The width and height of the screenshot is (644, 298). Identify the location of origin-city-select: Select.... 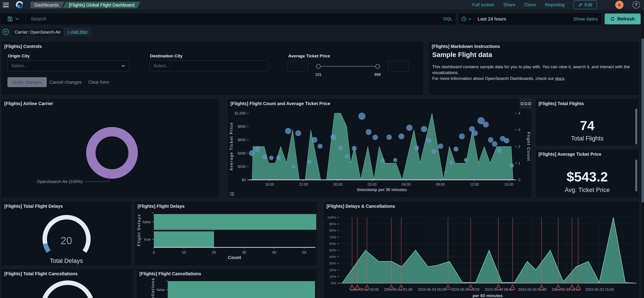
(68, 66).